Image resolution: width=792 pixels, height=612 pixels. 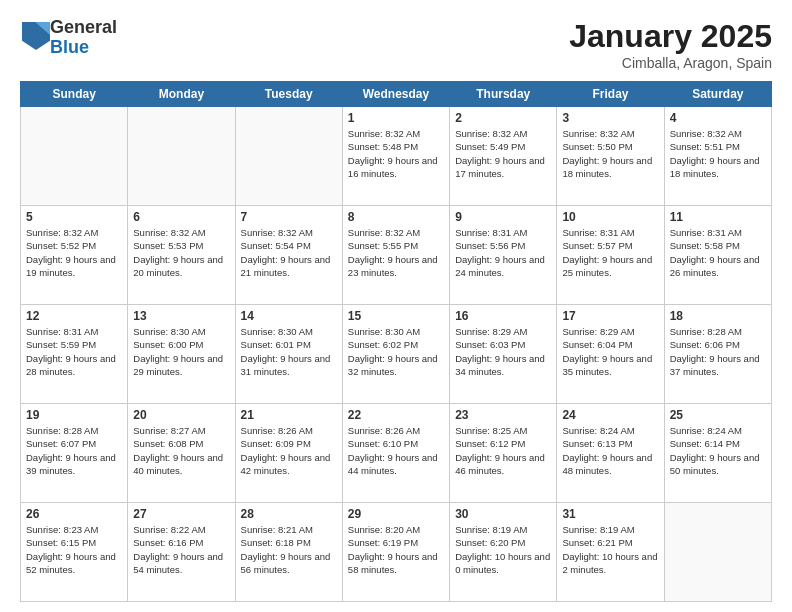 What do you see at coordinates (718, 94) in the screenshot?
I see `day-header-saturday: Saturday` at bounding box center [718, 94].